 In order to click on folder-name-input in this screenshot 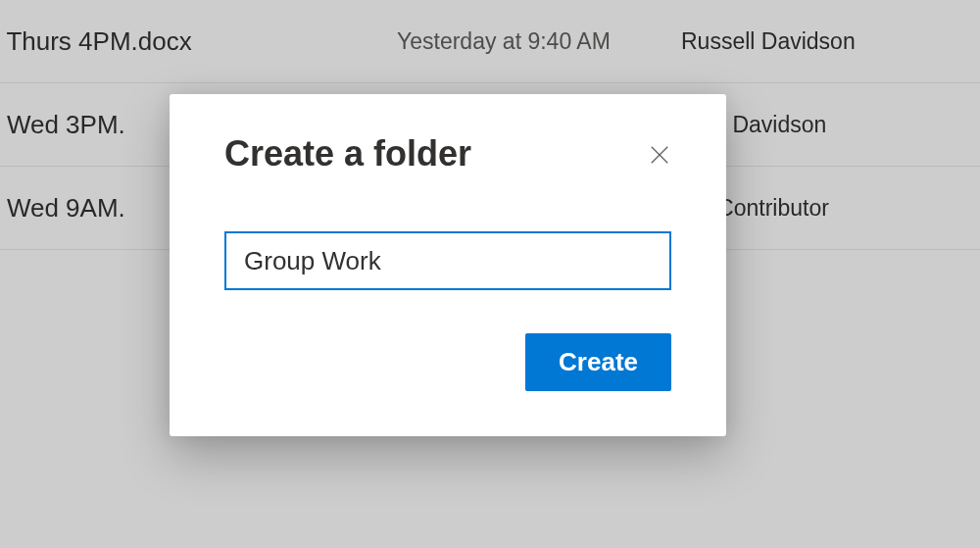, I will do `click(448, 261)`.